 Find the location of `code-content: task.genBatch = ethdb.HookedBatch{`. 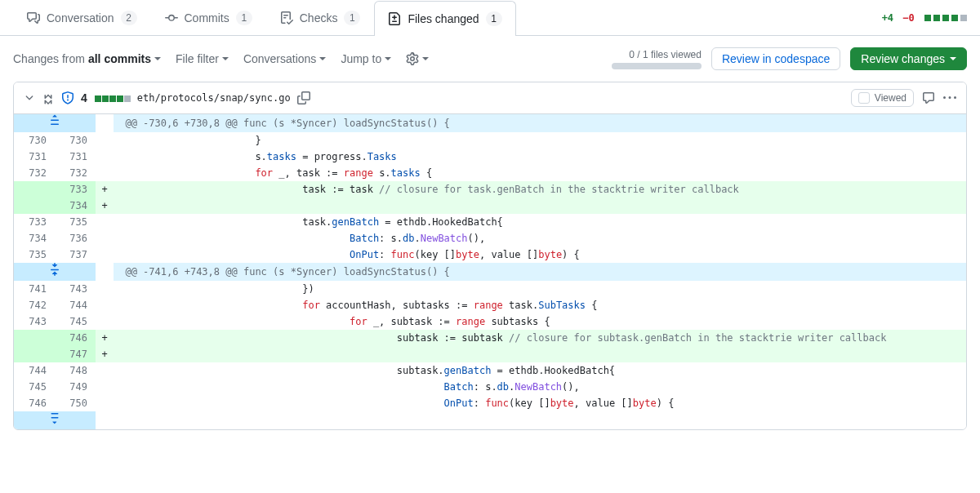

code-content: task.genBatch = ethdb.HookedBatch{ is located at coordinates (540, 222).